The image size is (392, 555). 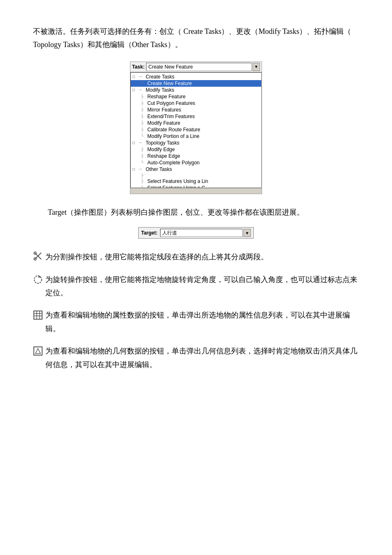 I want to click on tree-item-label: Select Features Using a Lin, so click(x=177, y=181).